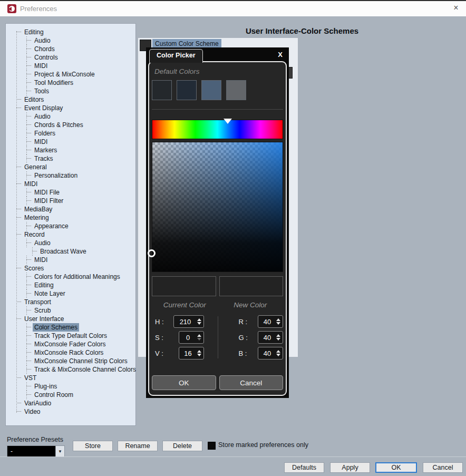 The width and height of the screenshot is (466, 476). I want to click on delete-button: Delete, so click(182, 446).